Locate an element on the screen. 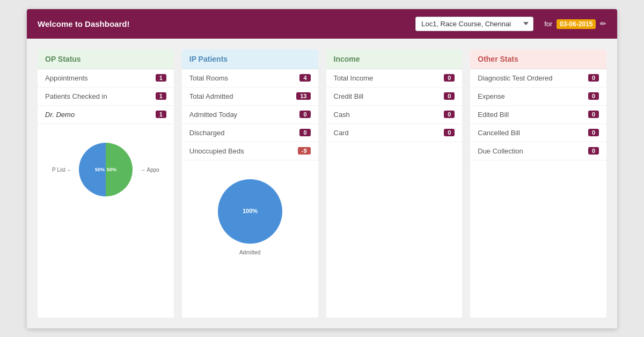  list-item: Patients Checked in 1 is located at coordinates (106, 97).